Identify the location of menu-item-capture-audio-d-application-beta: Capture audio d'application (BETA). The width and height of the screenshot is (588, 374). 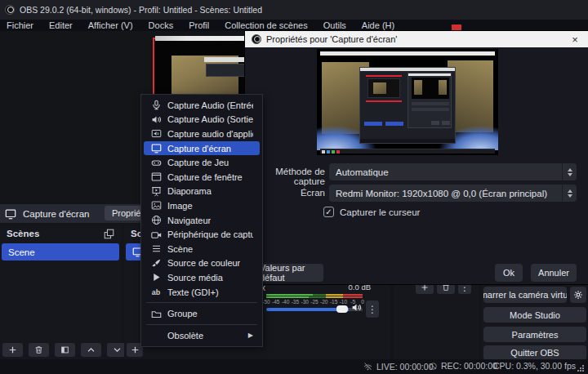
(202, 134).